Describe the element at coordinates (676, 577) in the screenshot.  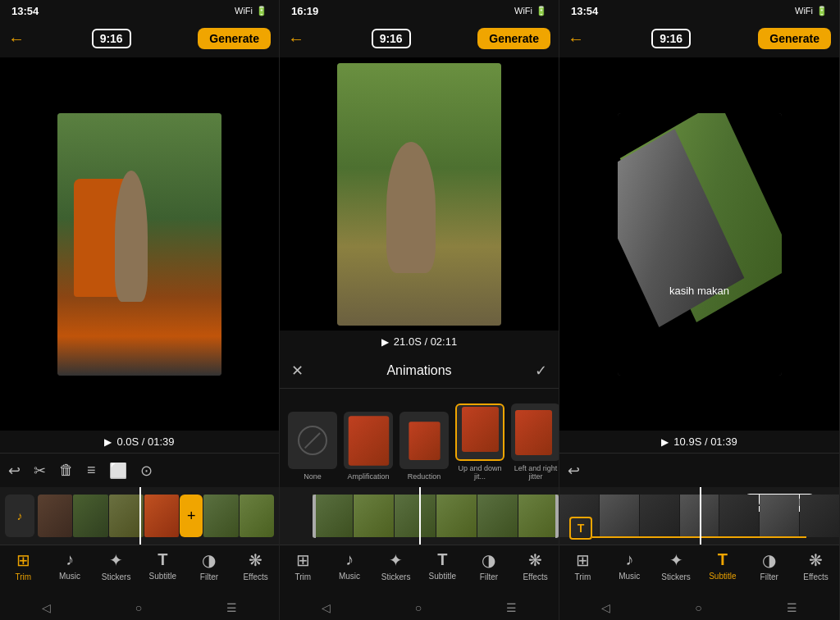
I see `stickers-label-3: Stickers` at that location.